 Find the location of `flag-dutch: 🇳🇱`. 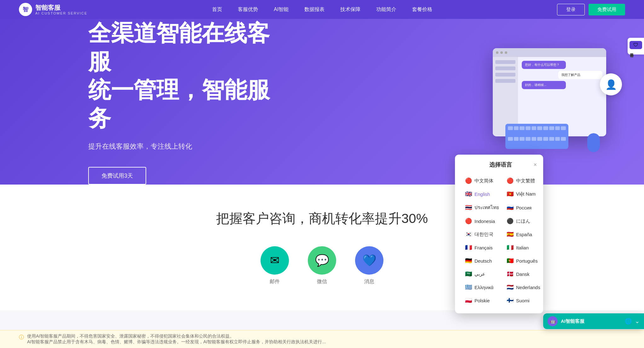

flag-dutch: 🇳🇱 is located at coordinates (510, 287).